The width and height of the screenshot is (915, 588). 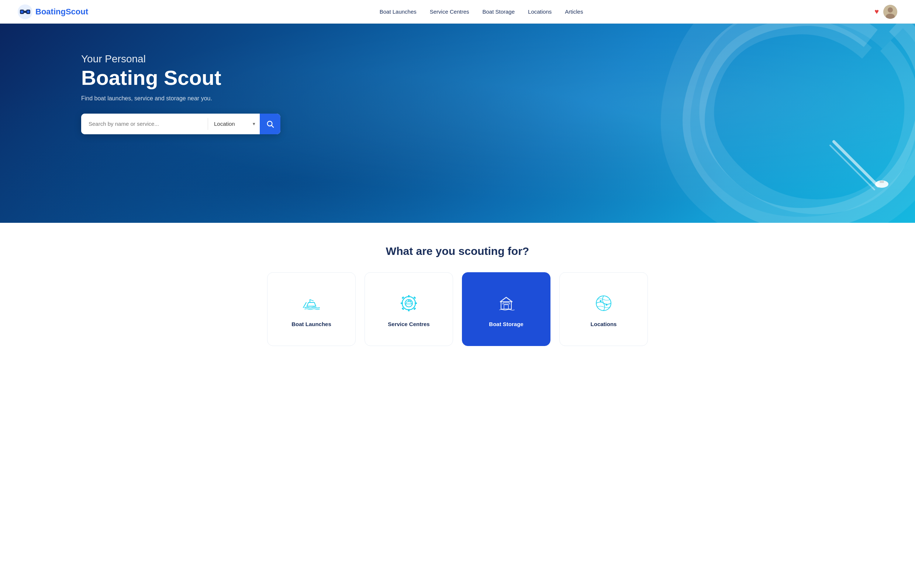 What do you see at coordinates (409, 309) in the screenshot?
I see `card-service-centres: Service Centres` at bounding box center [409, 309].